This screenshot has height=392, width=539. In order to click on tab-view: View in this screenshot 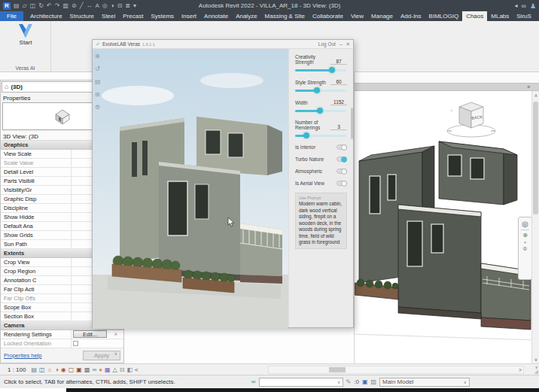, I will do `click(357, 17)`.